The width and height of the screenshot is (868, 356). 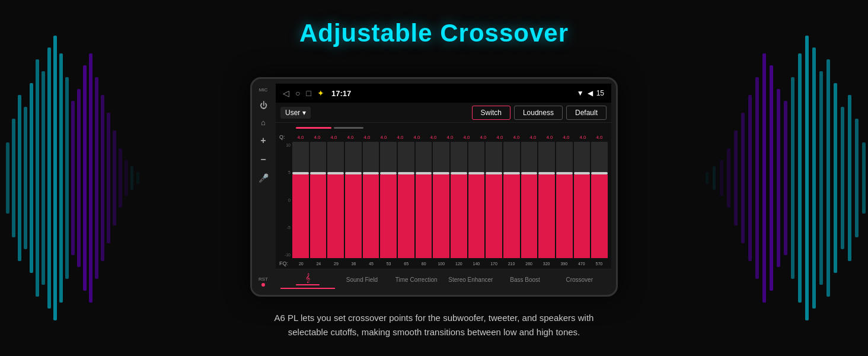 I want to click on q-val-16: 4.0, so click(x=566, y=138).